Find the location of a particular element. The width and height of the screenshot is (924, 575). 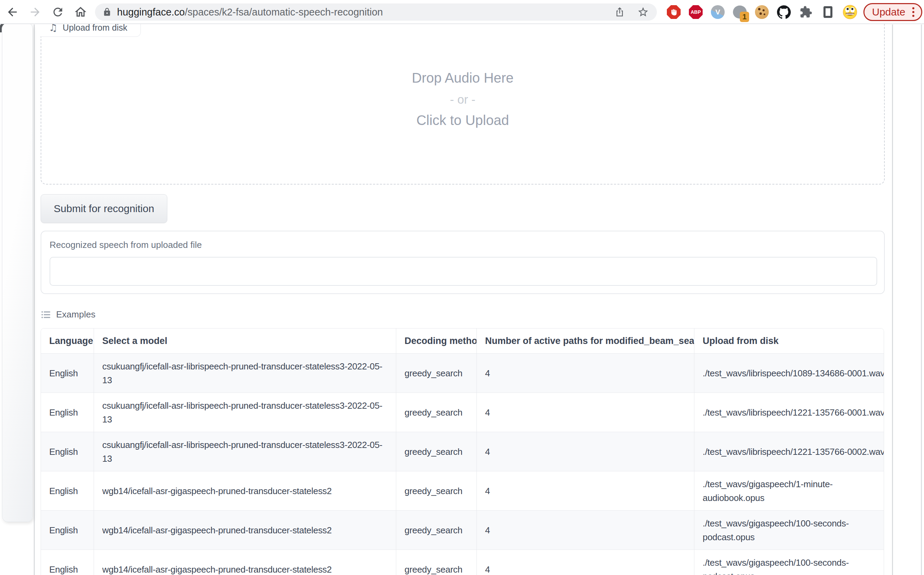

column-header: Decoding method is located at coordinates (436, 341).